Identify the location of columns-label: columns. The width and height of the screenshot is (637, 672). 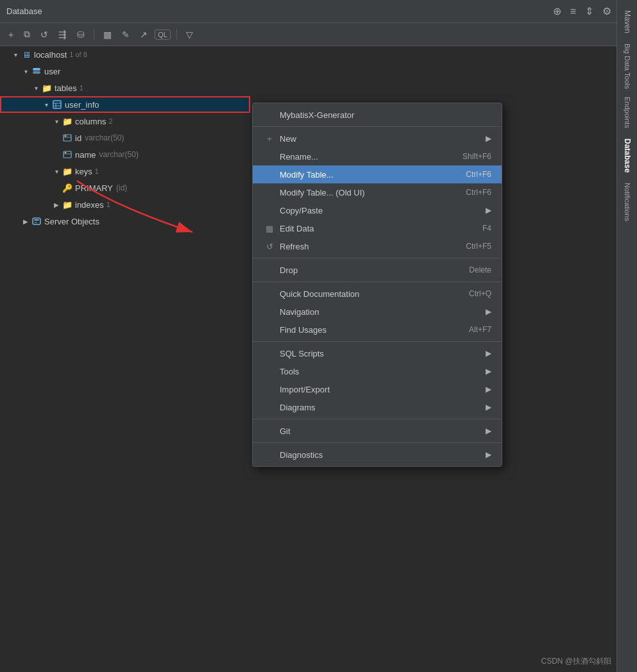
(90, 122).